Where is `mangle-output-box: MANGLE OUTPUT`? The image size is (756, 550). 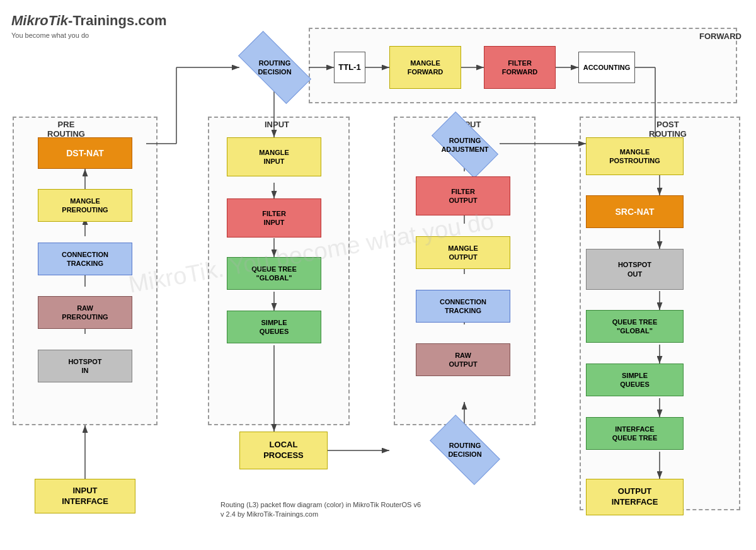 mangle-output-box: MANGLE OUTPUT is located at coordinates (463, 253).